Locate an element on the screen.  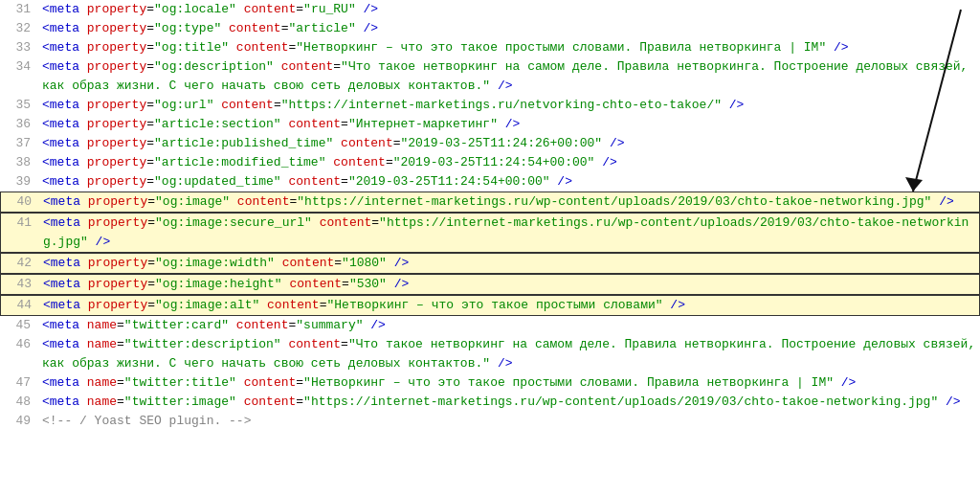
code-line: 37<meta property="article:published_time… is located at coordinates (490, 144).